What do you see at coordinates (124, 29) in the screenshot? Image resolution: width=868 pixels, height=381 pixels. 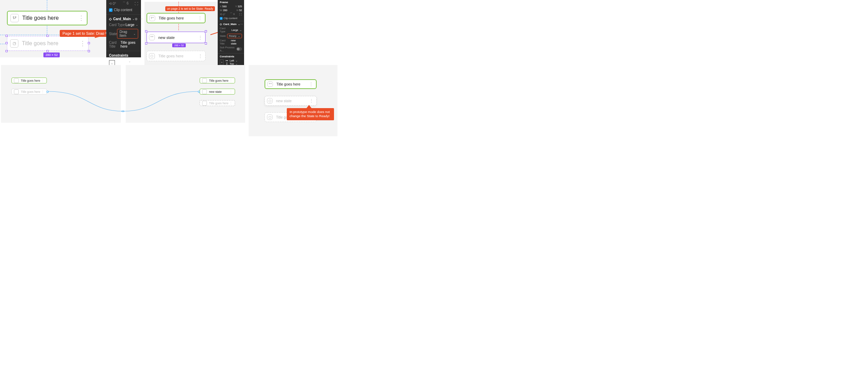 I see `figma-properties-panel-1: ⟲ 0° ⌒ 6 ⛶ ✓ Clip content ◇ Card_Main ⌄ …` at bounding box center [124, 29].